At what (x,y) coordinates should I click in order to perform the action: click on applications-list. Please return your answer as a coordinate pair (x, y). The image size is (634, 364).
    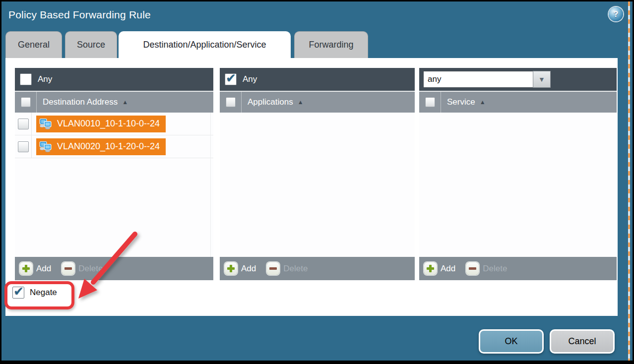
    Looking at the image, I should click on (317, 184).